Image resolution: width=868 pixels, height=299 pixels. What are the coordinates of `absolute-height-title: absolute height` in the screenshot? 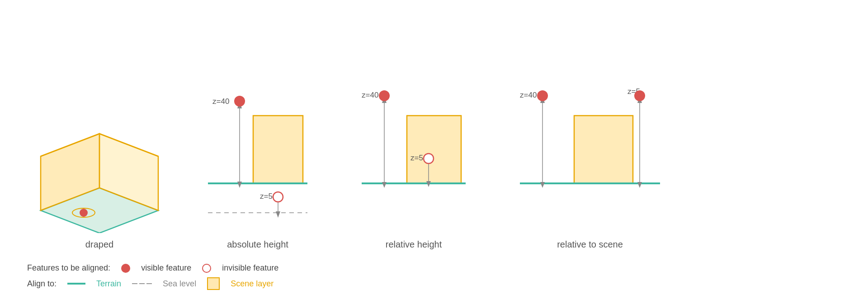 It's located at (258, 245).